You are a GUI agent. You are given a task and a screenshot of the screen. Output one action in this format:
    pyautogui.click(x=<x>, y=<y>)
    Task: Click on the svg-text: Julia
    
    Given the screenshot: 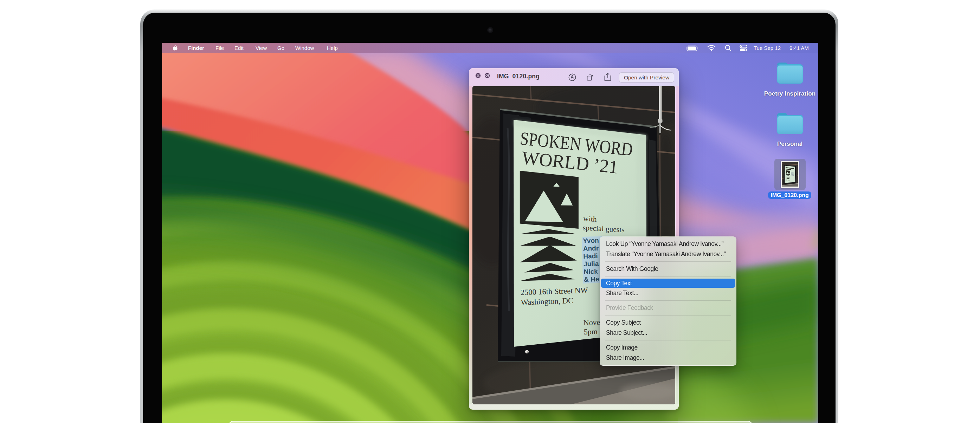 What is the action you would take?
    pyautogui.click(x=591, y=264)
    